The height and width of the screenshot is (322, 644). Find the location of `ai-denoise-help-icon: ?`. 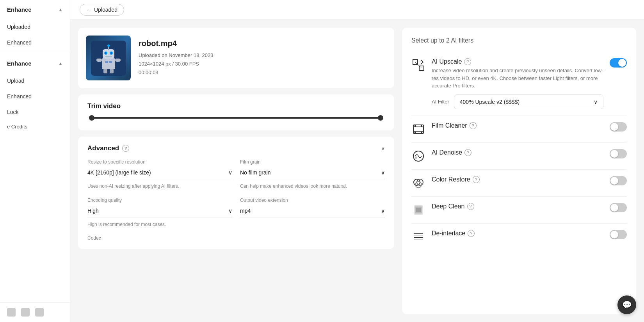

ai-denoise-help-icon: ? is located at coordinates (468, 153).